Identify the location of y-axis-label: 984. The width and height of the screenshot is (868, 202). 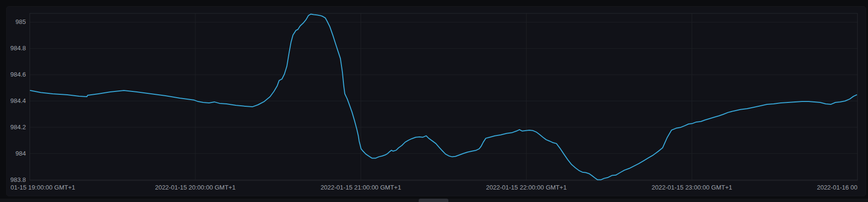
(13, 154).